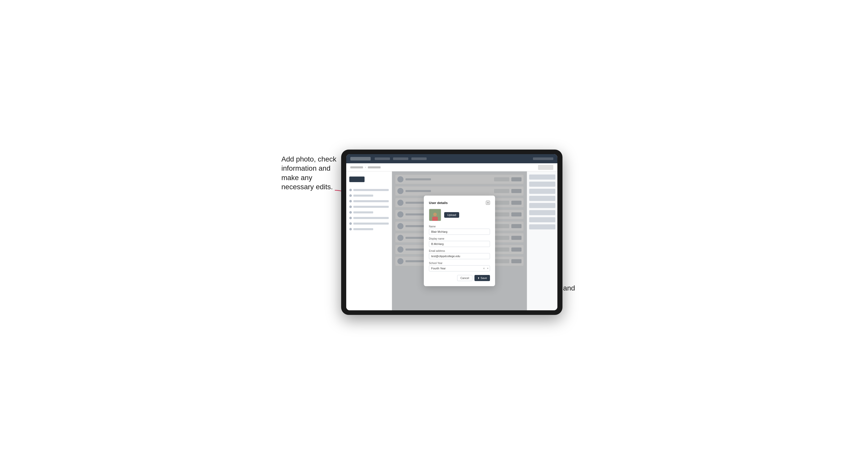 Image resolution: width=868 pixels, height=467 pixels. What do you see at coordinates (460, 232) in the screenshot?
I see `name-input` at bounding box center [460, 232].